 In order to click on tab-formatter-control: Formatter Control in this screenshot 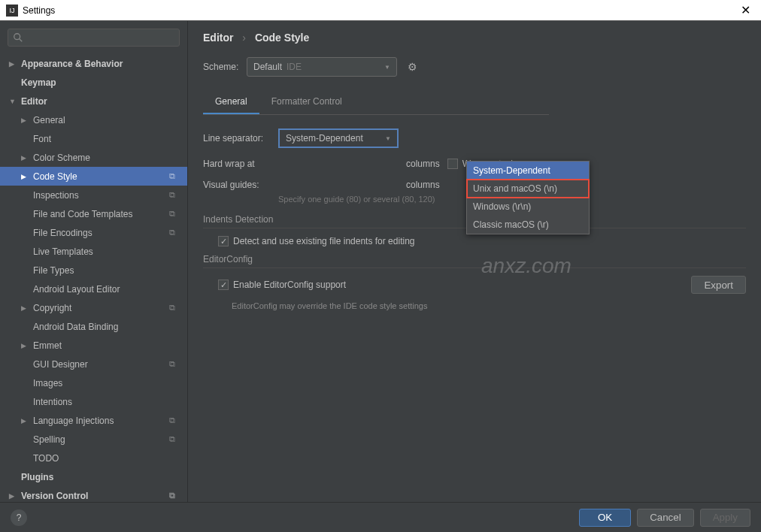, I will do `click(307, 102)`.